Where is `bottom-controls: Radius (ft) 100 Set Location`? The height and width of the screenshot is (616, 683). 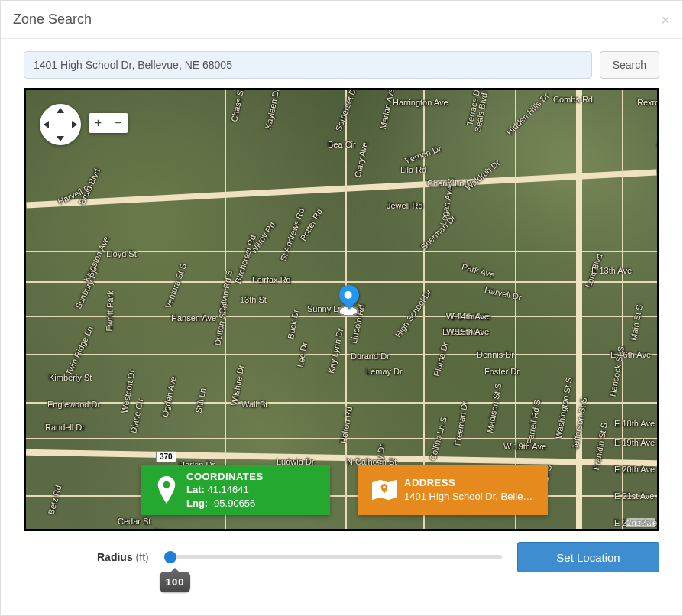
bottom-controls: Radius (ft) 100 Set Location is located at coordinates (342, 557).